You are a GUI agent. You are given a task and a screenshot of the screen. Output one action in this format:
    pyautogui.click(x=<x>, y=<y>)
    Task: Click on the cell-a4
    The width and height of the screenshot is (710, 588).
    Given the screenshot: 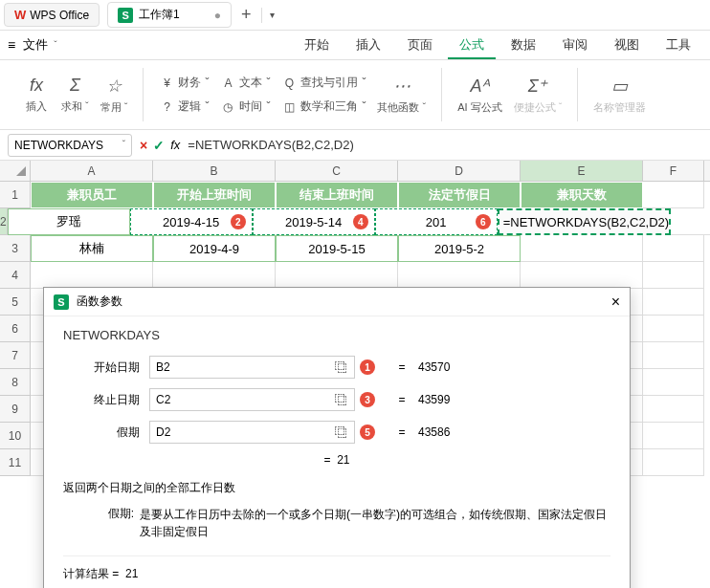 What is the action you would take?
    pyautogui.click(x=92, y=275)
    